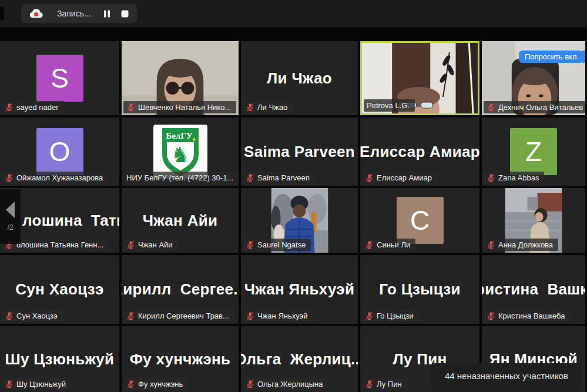 This screenshot has width=587, height=392. What do you see at coordinates (11, 216) in the screenshot?
I see `prev-page-button: /2` at bounding box center [11, 216].